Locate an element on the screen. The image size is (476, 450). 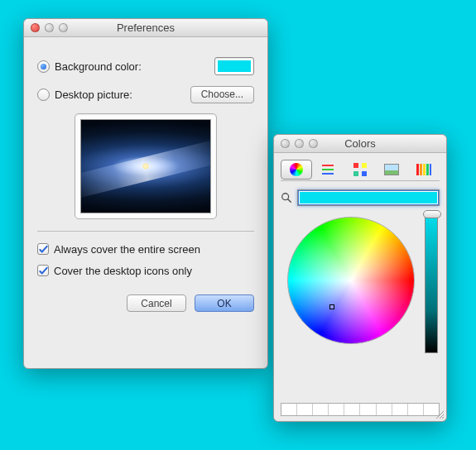
magnifier-icon is located at coordinates (286, 198).